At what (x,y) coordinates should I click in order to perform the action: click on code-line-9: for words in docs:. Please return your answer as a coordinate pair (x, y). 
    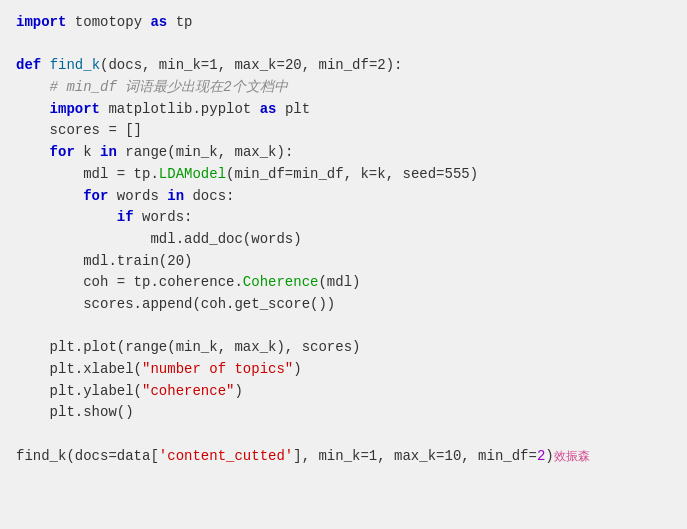
    Looking at the image, I should click on (344, 197).